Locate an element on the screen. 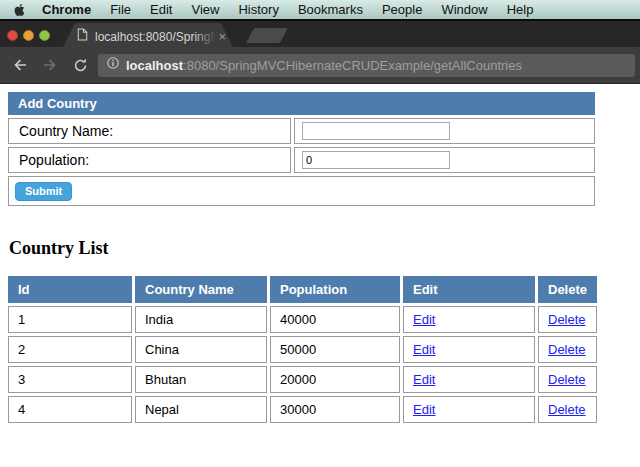 Image resolution: width=640 pixels, height=467 pixels. cell-population: 20000 is located at coordinates (335, 380).